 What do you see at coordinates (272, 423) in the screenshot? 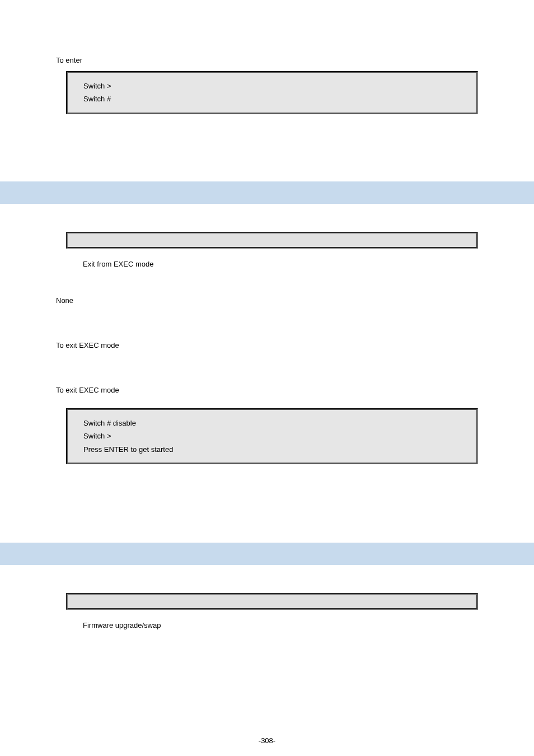
I see `code-line: Switch # disable` at bounding box center [272, 423].